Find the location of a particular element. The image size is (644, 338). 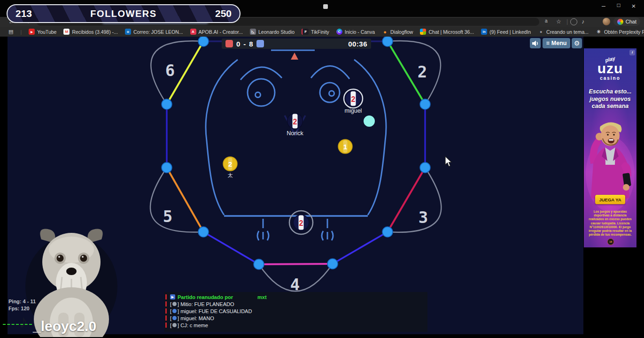

ping-readout: Ping: 4 - 11 is located at coordinates (22, 301).